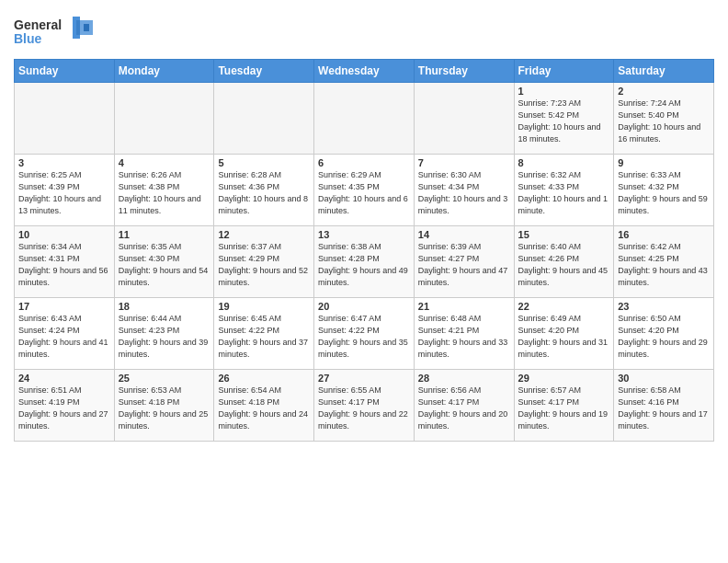  I want to click on calendar-cell: 27Sunrise: 6:55 AM Sunset: 4:17 PM Dayli…, so click(364, 406).